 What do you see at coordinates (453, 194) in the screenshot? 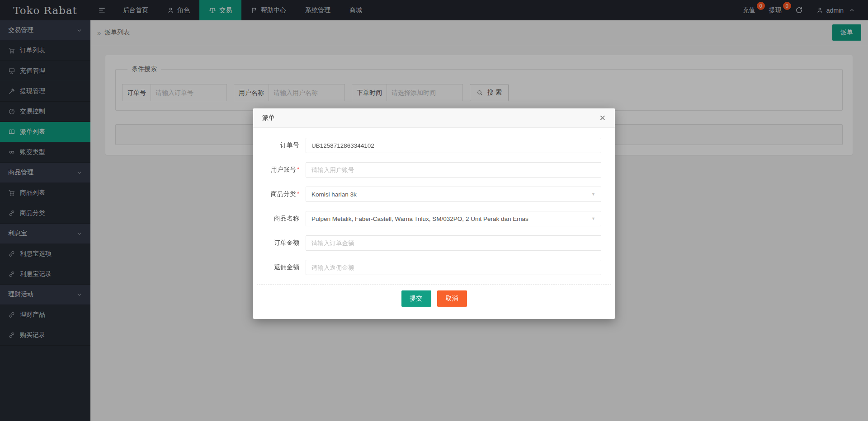
I see `product-category-select: Komisi harian 3k ▼` at bounding box center [453, 194].